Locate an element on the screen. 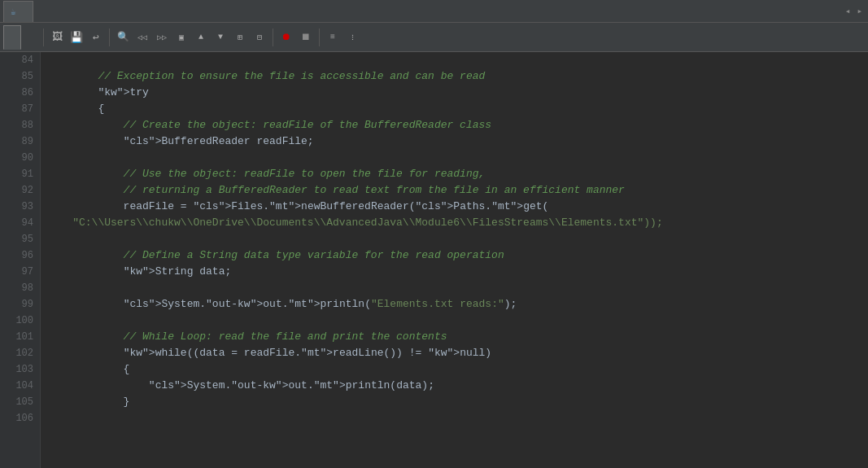 Image resolution: width=868 pixels, height=468 pixels. toolbar-btn-col1: ≡ is located at coordinates (333, 37).